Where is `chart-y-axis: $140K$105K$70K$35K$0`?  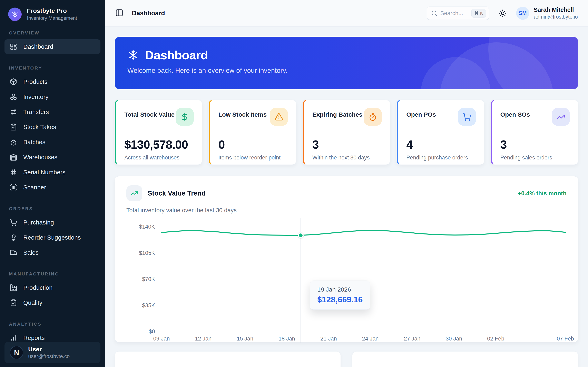
chart-y-axis: $140K$105K$70K$35K$0 is located at coordinates (141, 277).